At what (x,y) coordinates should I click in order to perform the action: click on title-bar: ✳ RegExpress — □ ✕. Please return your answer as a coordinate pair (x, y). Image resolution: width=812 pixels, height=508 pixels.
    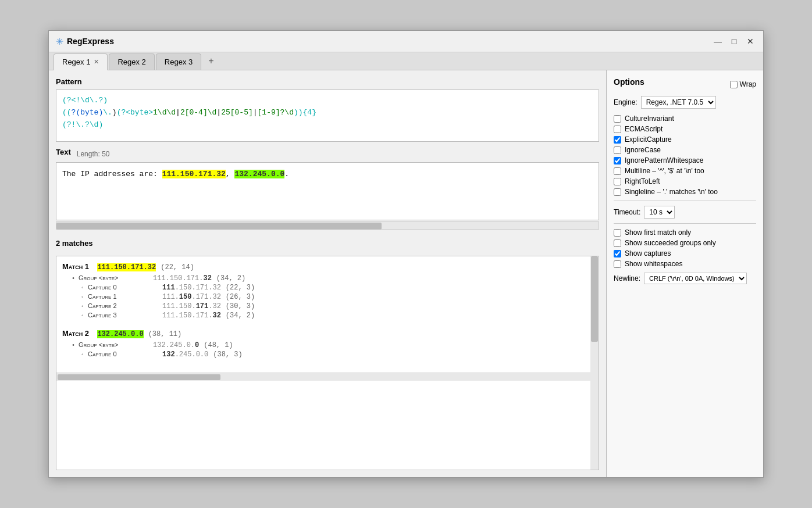
    Looking at the image, I should click on (406, 42).